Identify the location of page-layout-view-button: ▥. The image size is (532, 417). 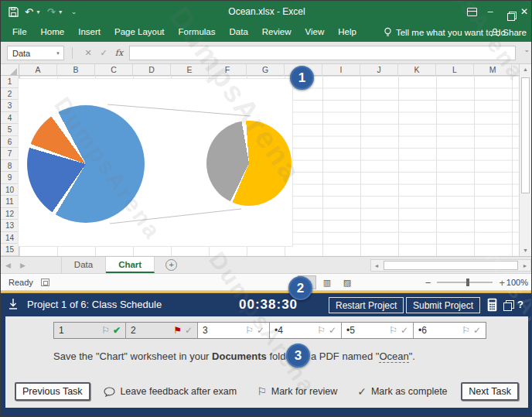
(327, 282).